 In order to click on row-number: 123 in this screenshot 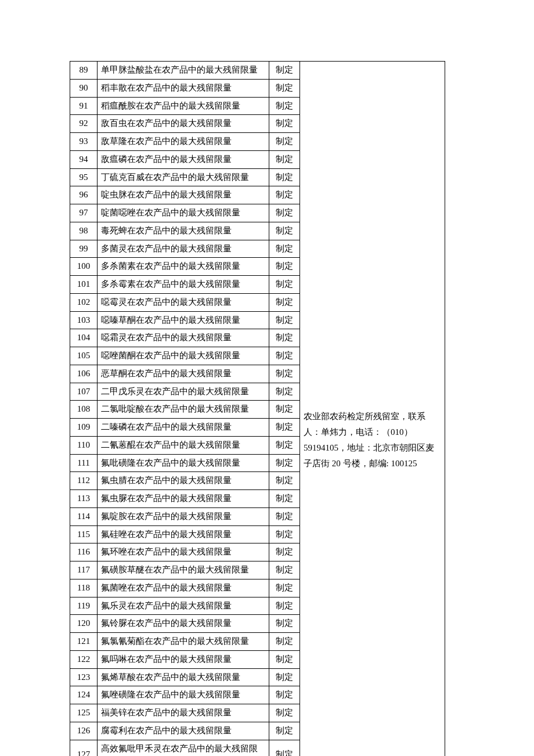, I will do `click(84, 677)`.